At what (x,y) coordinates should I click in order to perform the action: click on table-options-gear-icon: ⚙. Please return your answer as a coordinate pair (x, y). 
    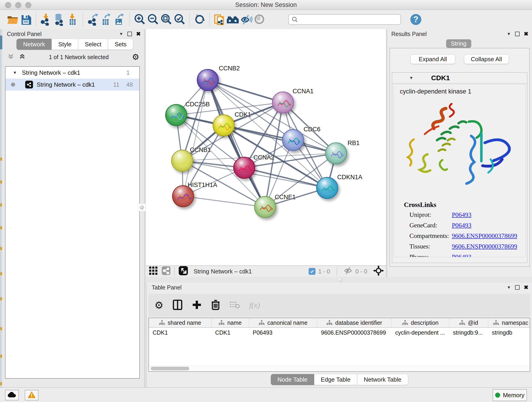
    Looking at the image, I should click on (159, 305).